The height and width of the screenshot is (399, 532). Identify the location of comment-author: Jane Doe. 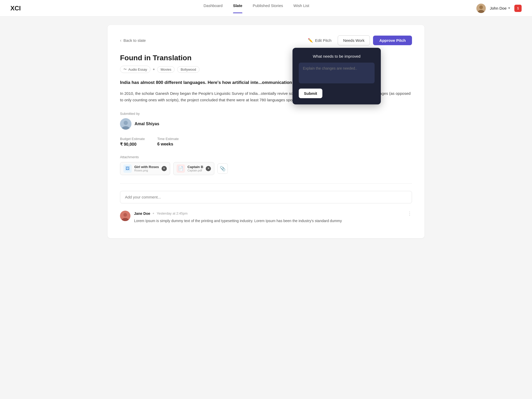
(142, 214).